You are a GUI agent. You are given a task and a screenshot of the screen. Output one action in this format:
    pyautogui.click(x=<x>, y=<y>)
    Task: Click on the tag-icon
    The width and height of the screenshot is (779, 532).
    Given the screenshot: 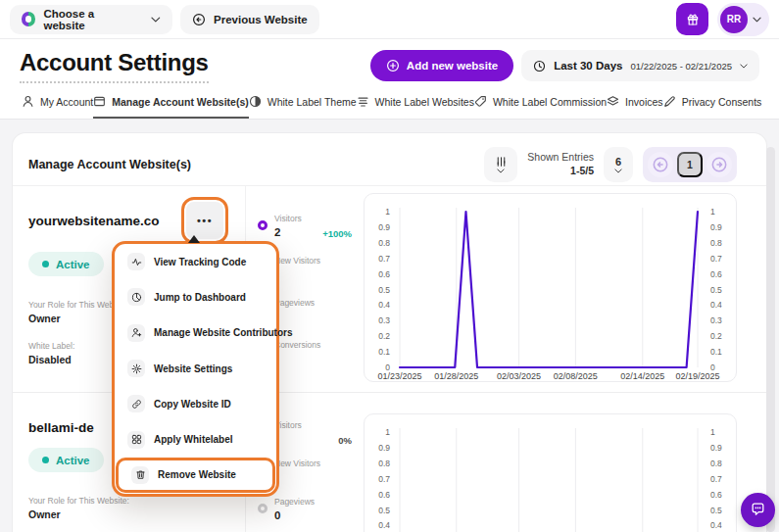 What is the action you would take?
    pyautogui.click(x=480, y=102)
    